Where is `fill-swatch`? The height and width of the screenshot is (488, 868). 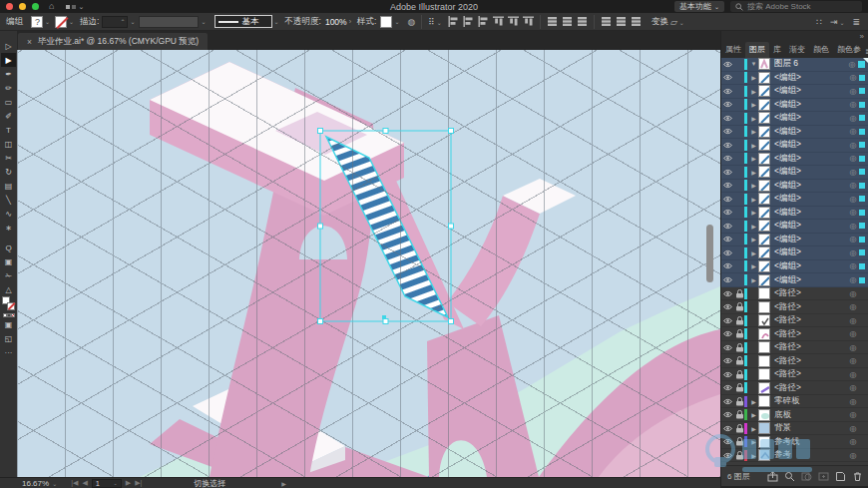
fill-swatch is located at coordinates (37, 22).